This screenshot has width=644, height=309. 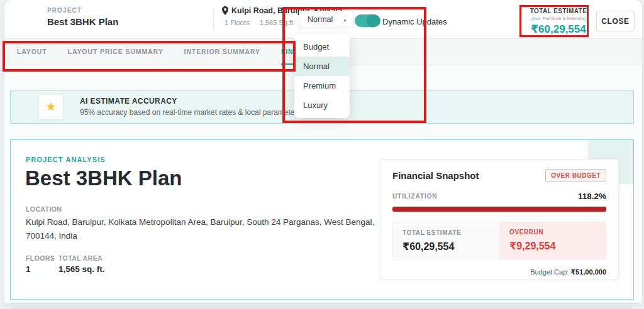 What do you see at coordinates (615, 21) in the screenshot?
I see `close-button: CLOSE` at bounding box center [615, 21].